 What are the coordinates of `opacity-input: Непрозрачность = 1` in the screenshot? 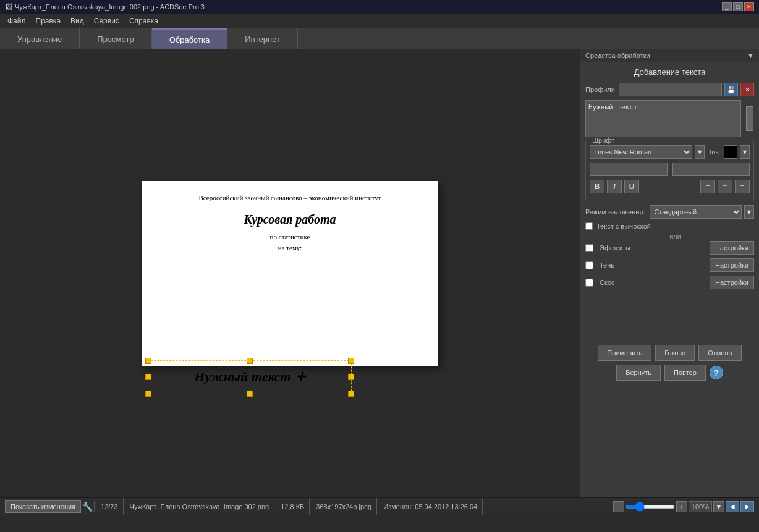 It's located at (711, 169).